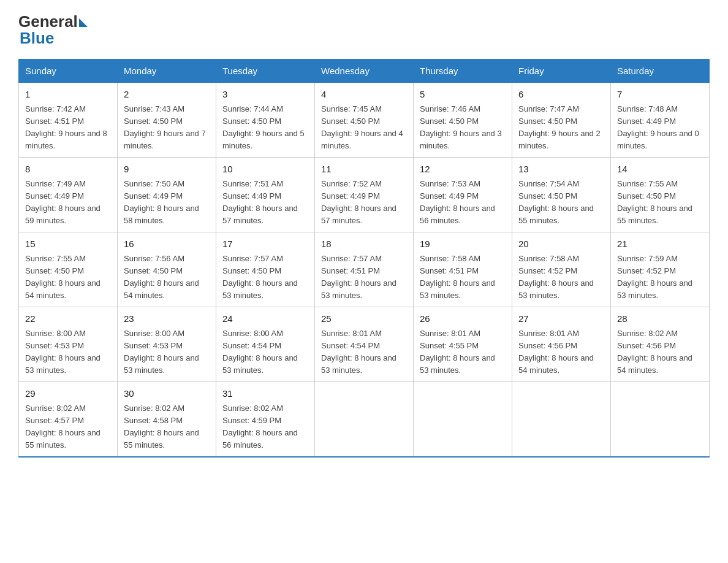 This screenshot has height=563, width=728. Describe the element at coordinates (364, 195) in the screenshot. I see `week-row-2: 8Sunrise: 7:49 AMSunset: 4:49 PMDaylight…` at that location.